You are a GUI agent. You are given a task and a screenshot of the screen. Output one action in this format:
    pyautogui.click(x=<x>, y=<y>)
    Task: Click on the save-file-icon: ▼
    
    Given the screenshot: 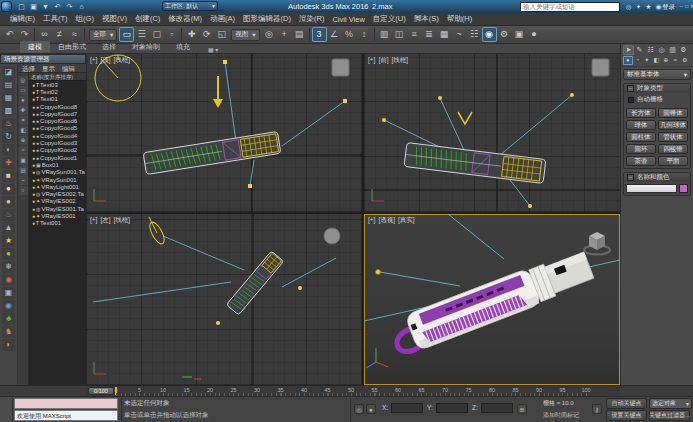 What is the action you would take?
    pyautogui.click(x=46, y=6)
    